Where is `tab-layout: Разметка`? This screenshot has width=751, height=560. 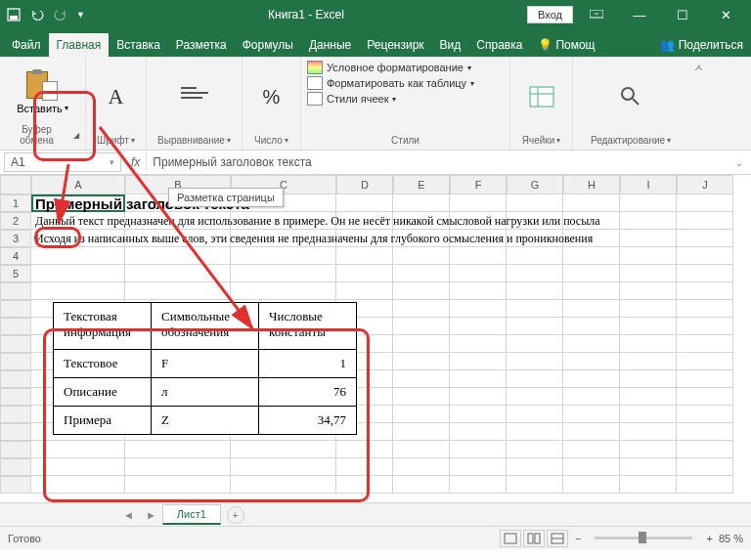
tab-layout: Разметка is located at coordinates (201, 45).